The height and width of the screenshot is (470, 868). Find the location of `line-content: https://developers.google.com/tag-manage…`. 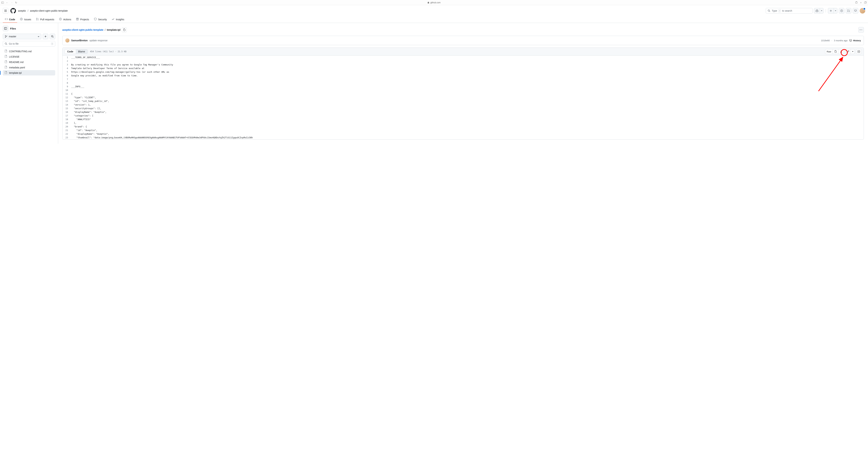

line-content: https://developers.google.com/tag-manage… is located at coordinates (467, 72).